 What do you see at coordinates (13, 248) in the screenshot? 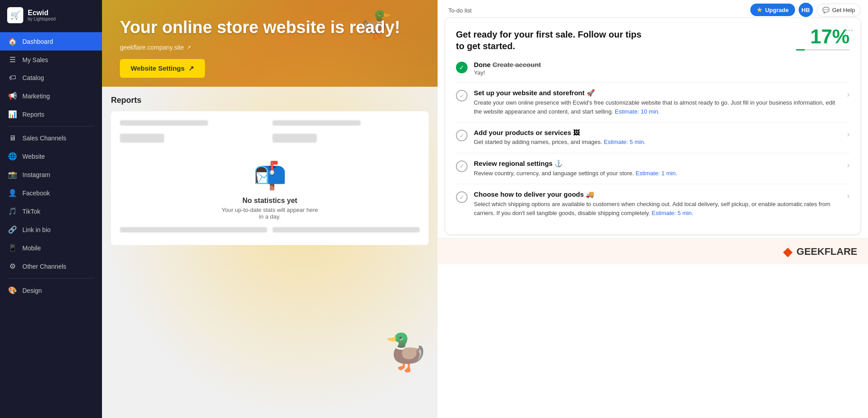
I see `mobile-icon: 📱` at bounding box center [13, 248].